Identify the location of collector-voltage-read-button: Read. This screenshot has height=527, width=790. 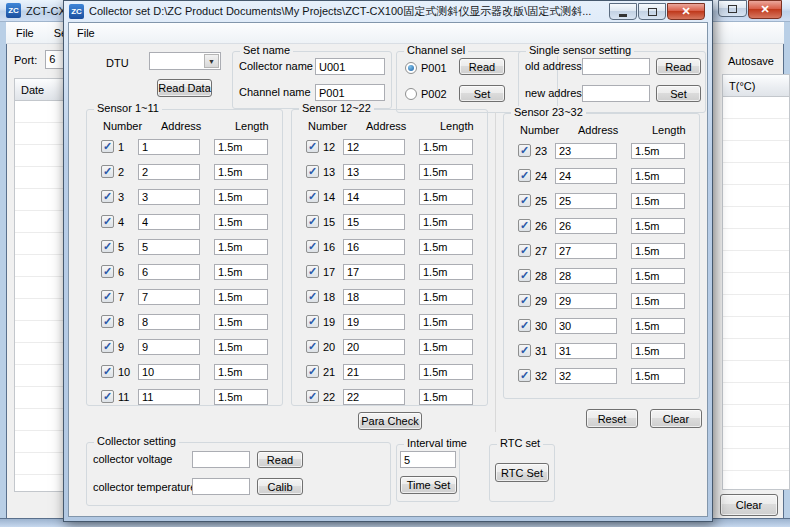
(280, 460).